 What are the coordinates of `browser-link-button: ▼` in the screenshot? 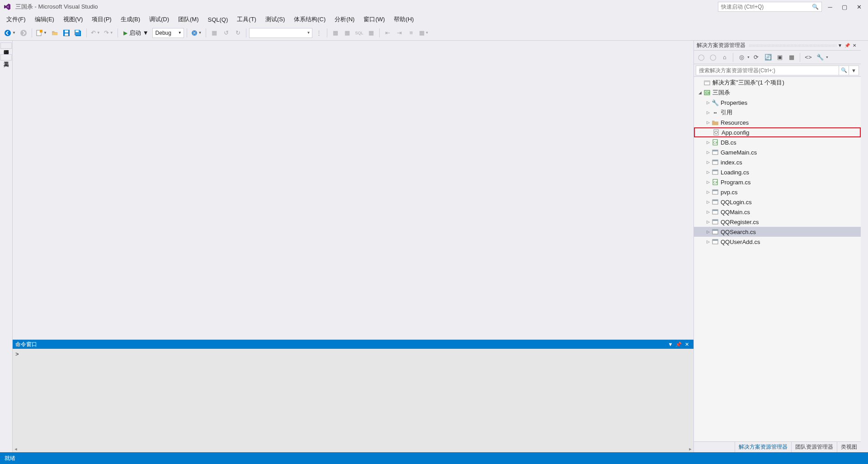 It's located at (197, 33).